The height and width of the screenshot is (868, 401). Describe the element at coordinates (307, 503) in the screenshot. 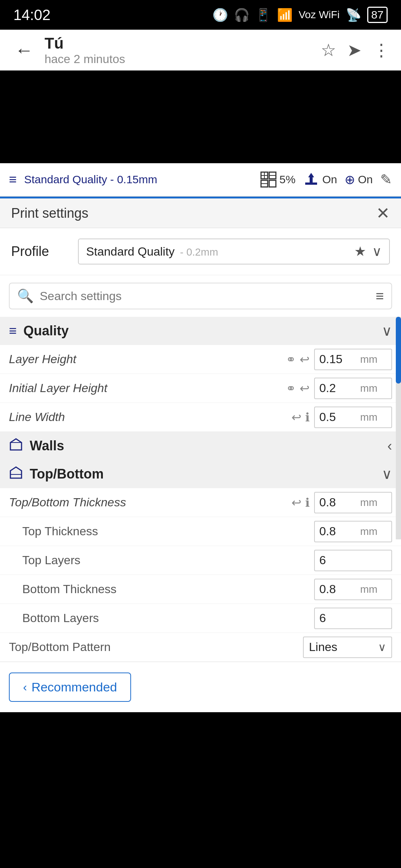

I see `info2-icon: ℹ` at that location.